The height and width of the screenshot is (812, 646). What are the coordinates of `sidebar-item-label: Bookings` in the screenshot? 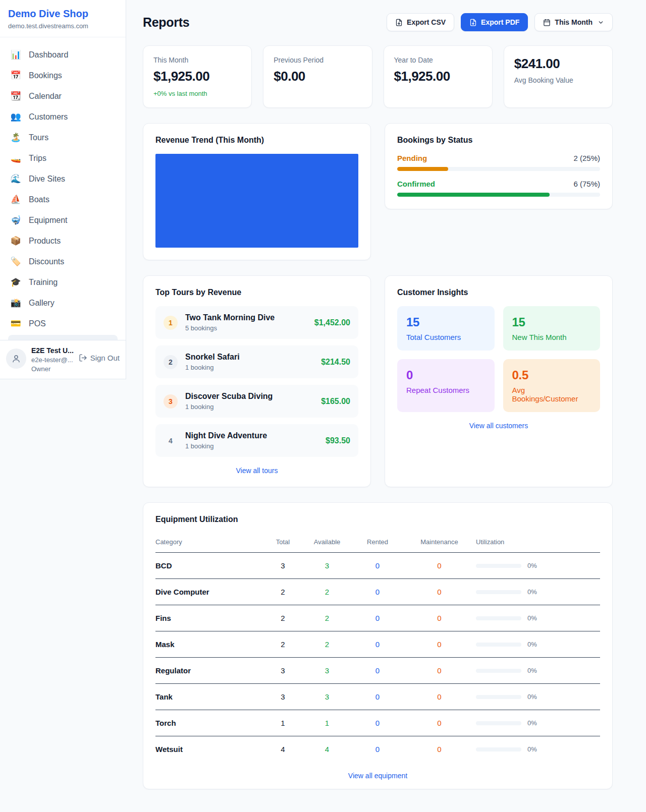 It's located at (45, 76).